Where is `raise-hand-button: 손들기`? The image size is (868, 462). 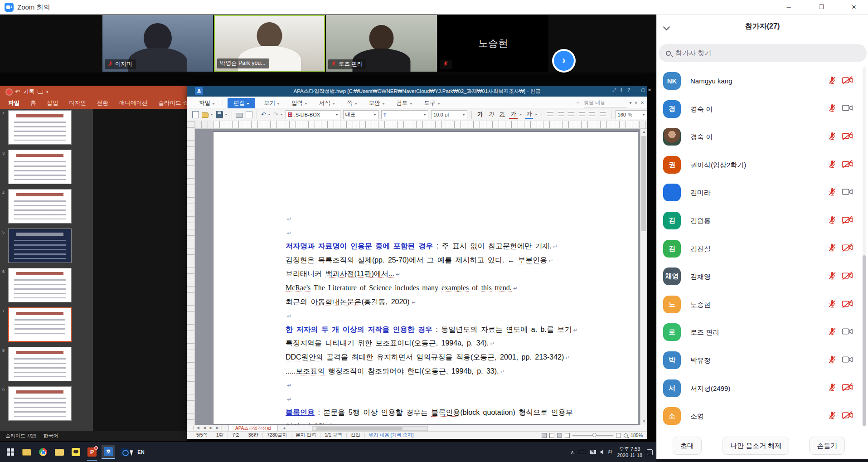
raise-hand-button: 손들기 is located at coordinates (827, 446).